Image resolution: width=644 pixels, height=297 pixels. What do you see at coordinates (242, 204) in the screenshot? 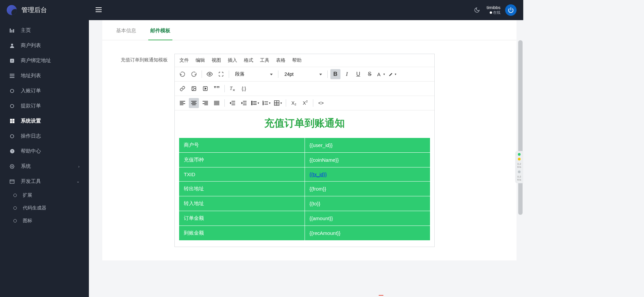
I see `row-key: 转入地址` at bounding box center [242, 204].